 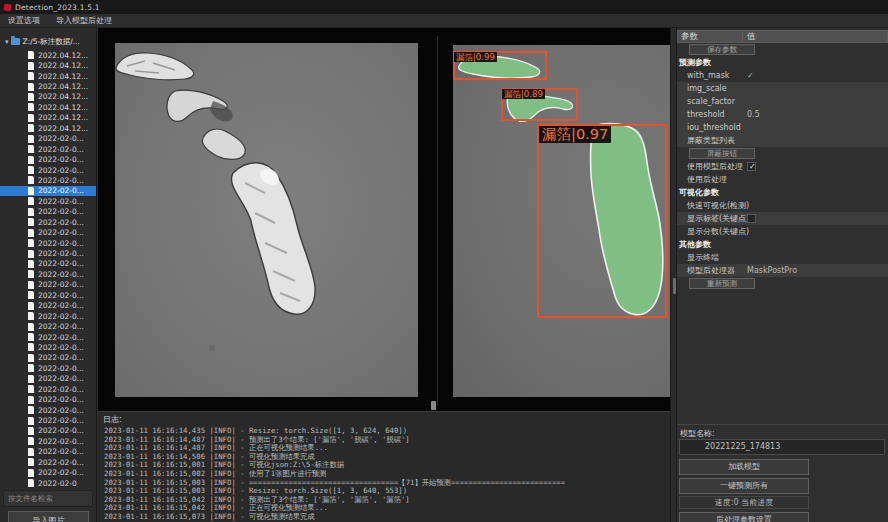 What do you see at coordinates (40, 42) in the screenshot?
I see `tree-root-row: ▾ Z:/5-标注数据/...` at bounding box center [40, 42].